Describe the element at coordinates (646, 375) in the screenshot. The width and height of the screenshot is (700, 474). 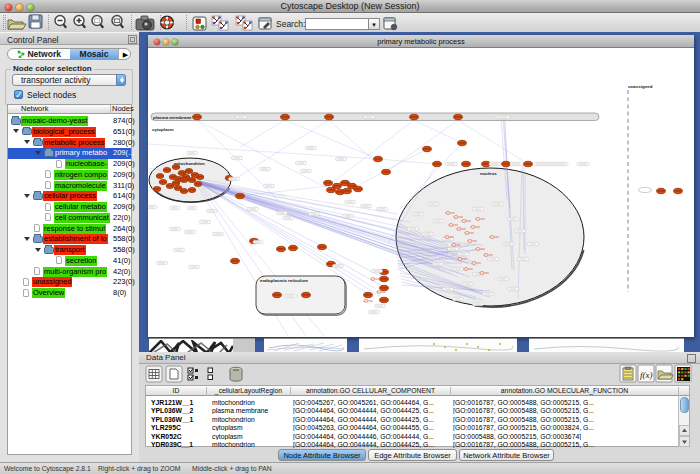
I see `svg-text: f(x)` at that location.